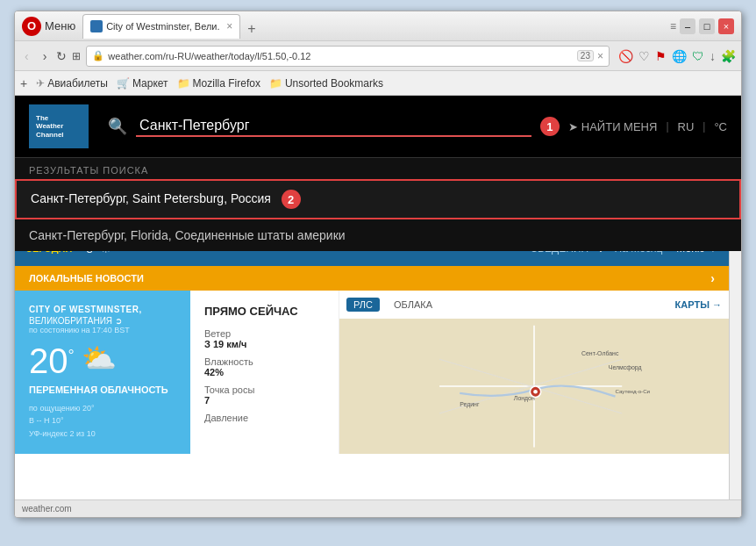  I want to click on city-name: CITY OF WESTMINSTER,, so click(103, 309).